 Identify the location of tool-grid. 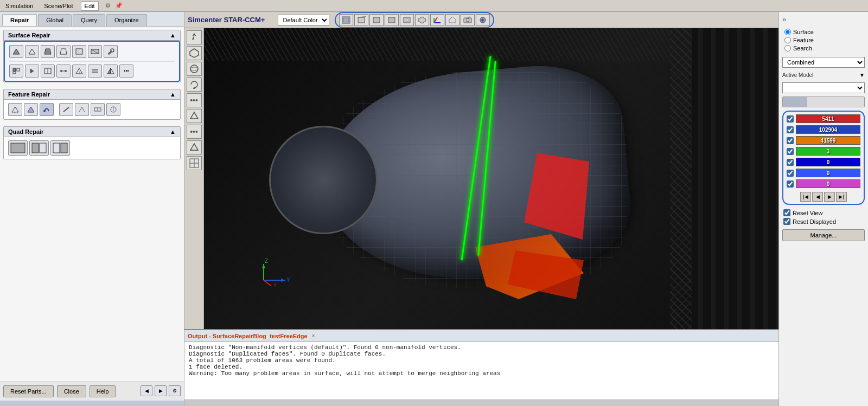
(16, 71).